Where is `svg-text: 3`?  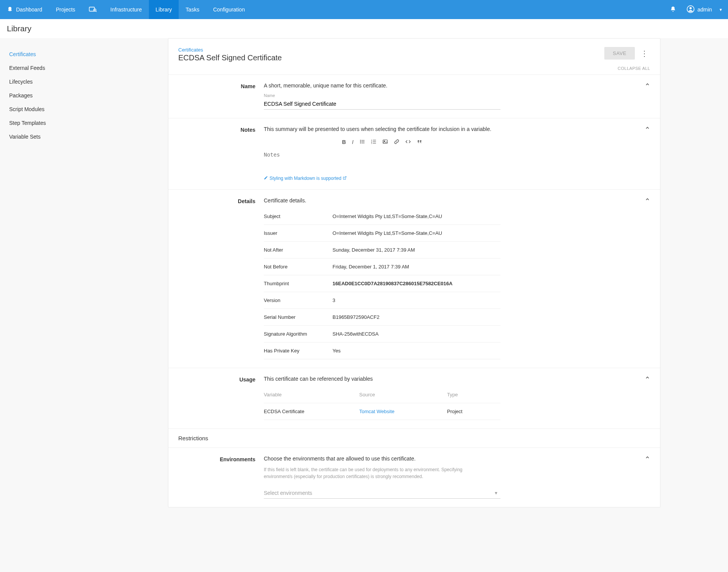 svg-text: 3 is located at coordinates (372, 144).